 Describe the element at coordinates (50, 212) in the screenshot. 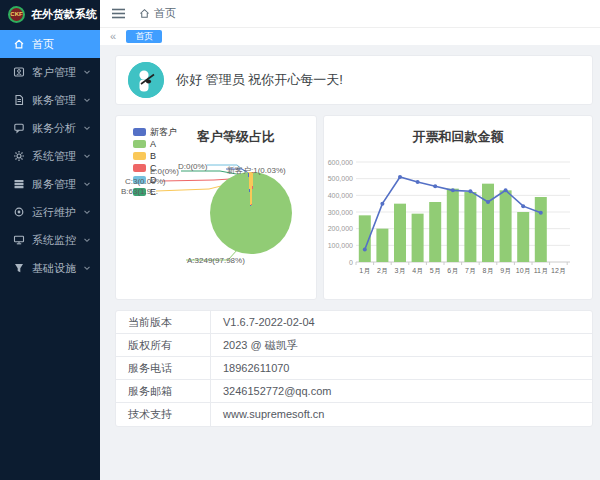

I see `sidebar-item-6: 运行维护` at that location.